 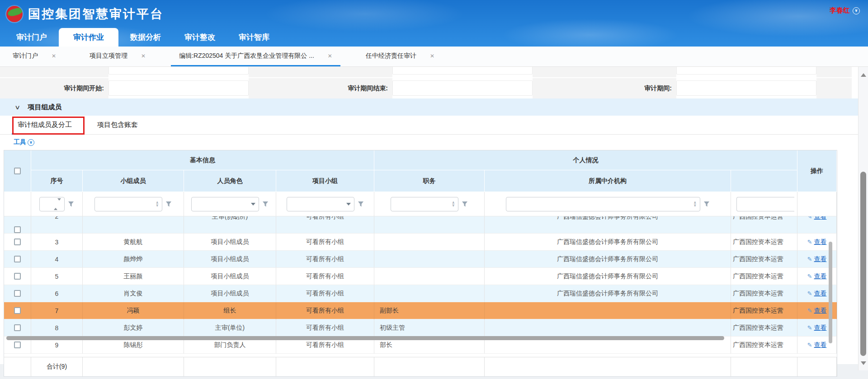 What do you see at coordinates (420, 242) in the screenshot?
I see `table-row: 3黄航航项目小组成员可看所有小组广西瑞信盛德会计师事务所有限公司广西国控资本运营…` at bounding box center [420, 242].